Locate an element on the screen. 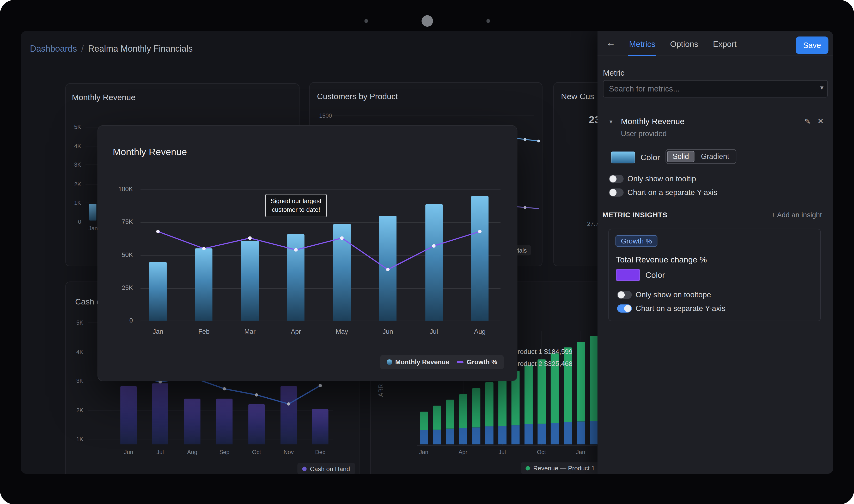 The width and height of the screenshot is (854, 504). y-axis-tick-label: 4K is located at coordinates (73, 146).